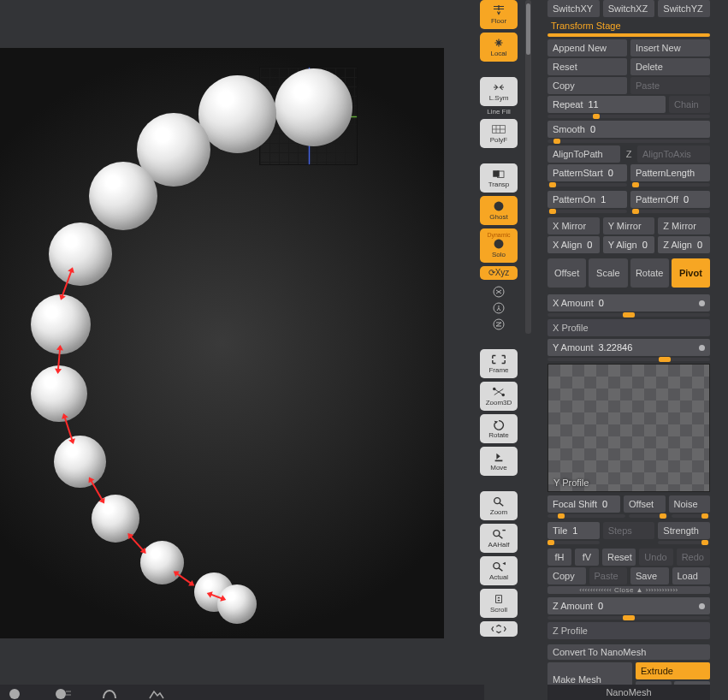  What do you see at coordinates (499, 436) in the screenshot?
I see `rotate-label: Rotate` at bounding box center [499, 436].